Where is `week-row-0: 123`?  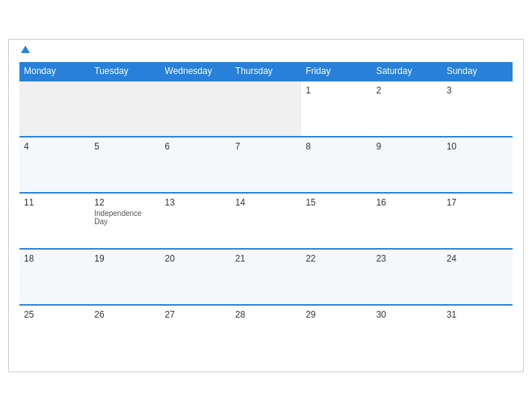 week-row-0: 123 is located at coordinates (266, 109).